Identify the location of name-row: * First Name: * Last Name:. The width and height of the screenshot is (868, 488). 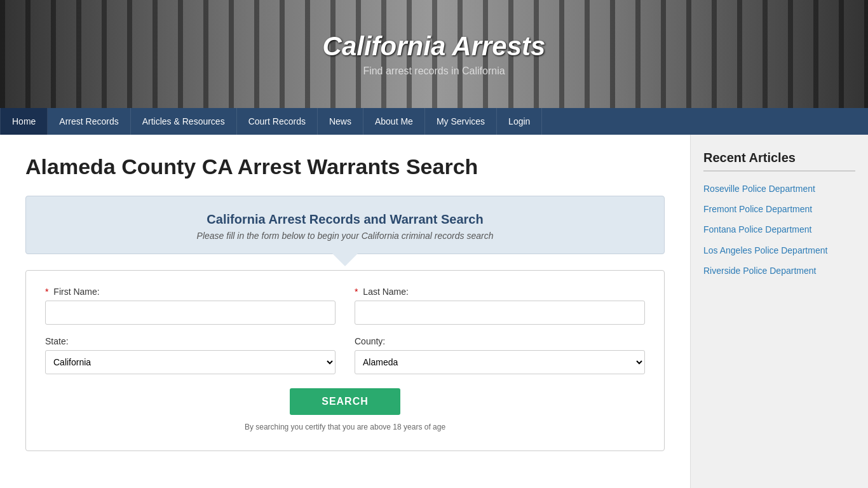
(345, 306).